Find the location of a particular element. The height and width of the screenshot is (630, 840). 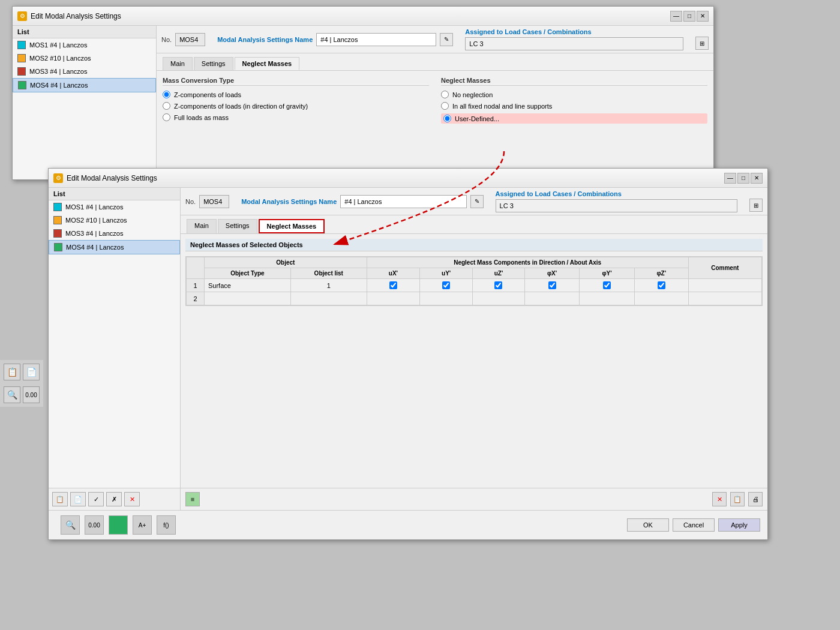

window2-titlebar: ⚙ Edit Modal Analysis Settings — □ ✕ is located at coordinates (408, 178).